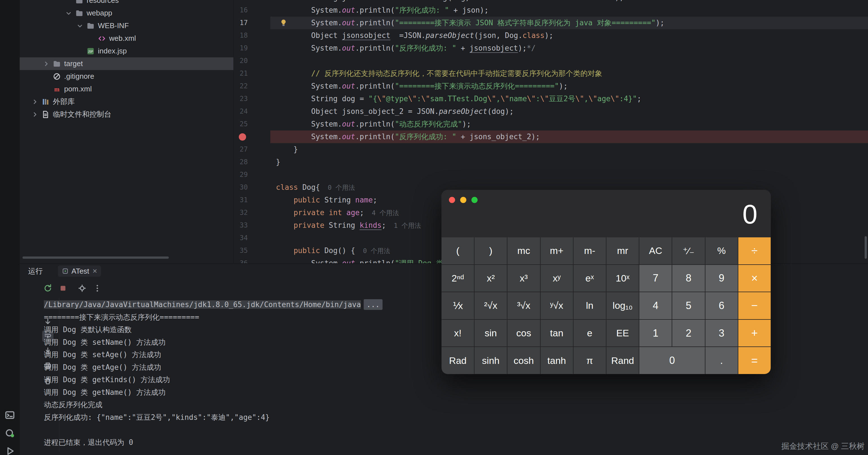 The image size is (868, 455). What do you see at coordinates (572, 137) in the screenshot?
I see `code-line: System.out.println("反序列化成功: " + jsons_ob…` at bounding box center [572, 137].